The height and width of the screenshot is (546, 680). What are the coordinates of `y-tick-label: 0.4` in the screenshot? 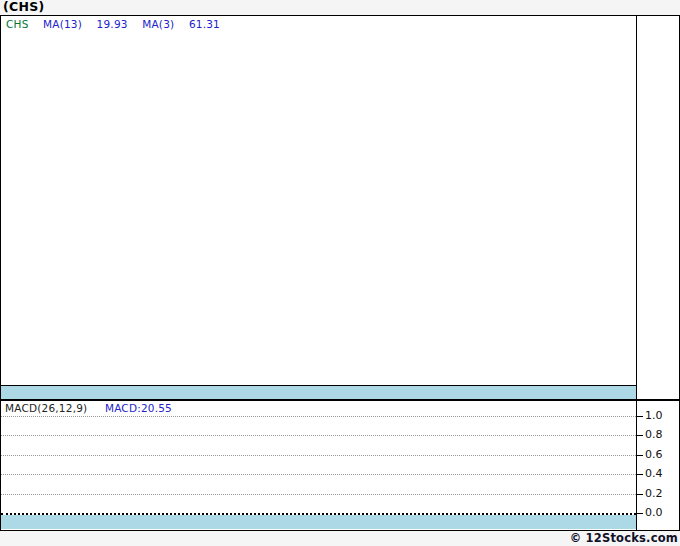 It's located at (654, 474).